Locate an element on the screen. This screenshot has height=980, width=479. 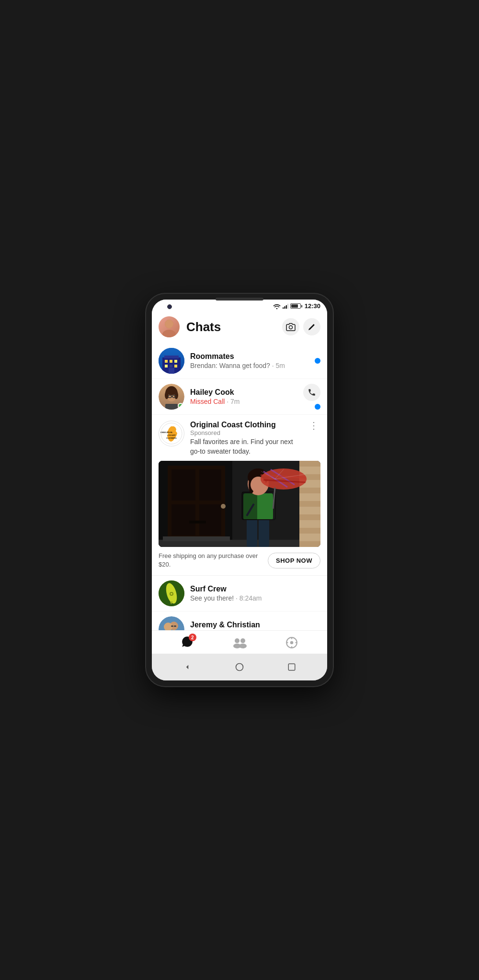
bottom-nav: 2 is located at coordinates (240, 642).